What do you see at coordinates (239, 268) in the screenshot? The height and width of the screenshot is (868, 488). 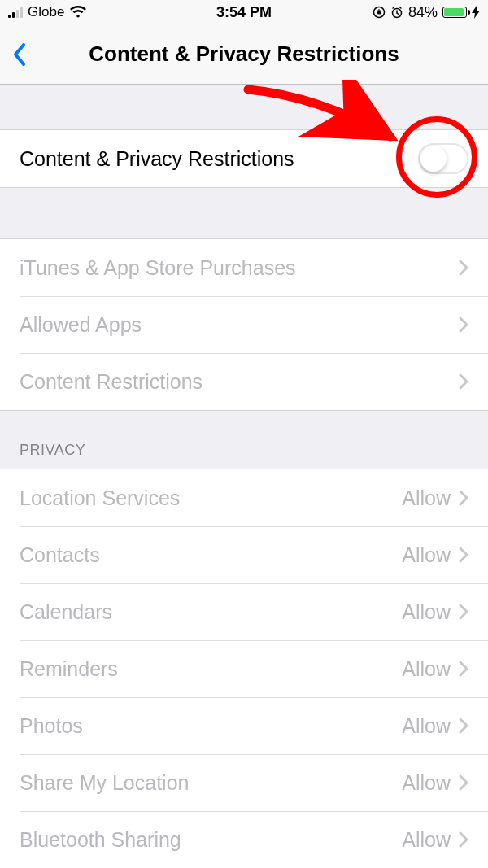 I see `row-label: iTunes & App Store Purchases` at bounding box center [239, 268].